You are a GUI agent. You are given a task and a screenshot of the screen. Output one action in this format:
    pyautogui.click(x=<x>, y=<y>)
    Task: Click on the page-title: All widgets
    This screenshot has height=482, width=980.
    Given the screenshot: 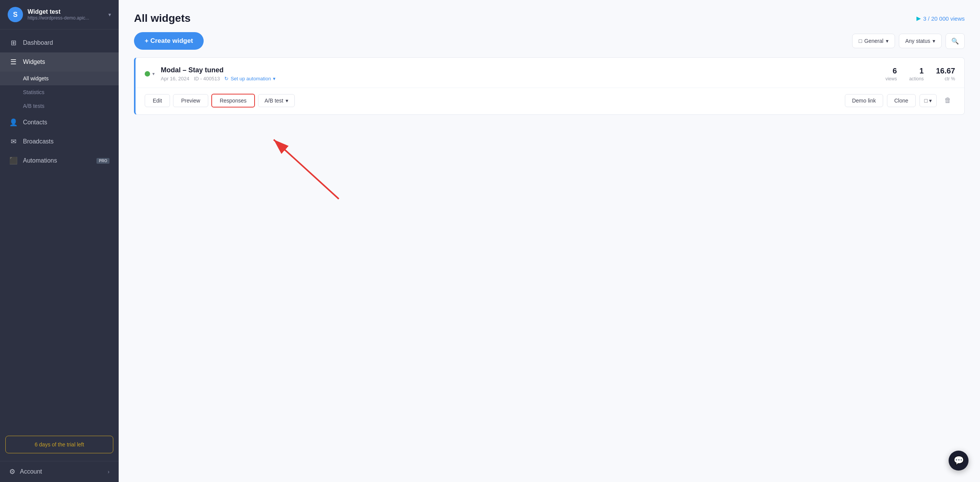 What is the action you would take?
    pyautogui.click(x=162, y=18)
    